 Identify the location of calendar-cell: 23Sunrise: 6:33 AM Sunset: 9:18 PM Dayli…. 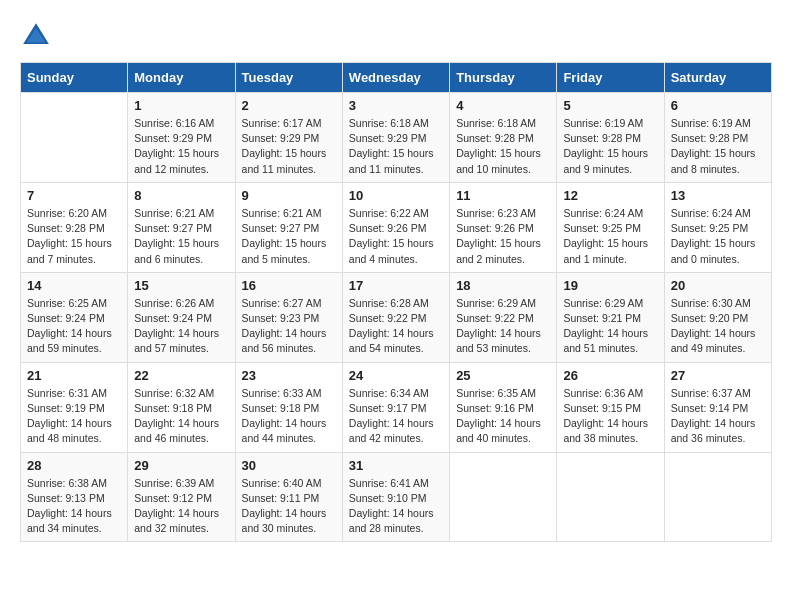
(288, 407).